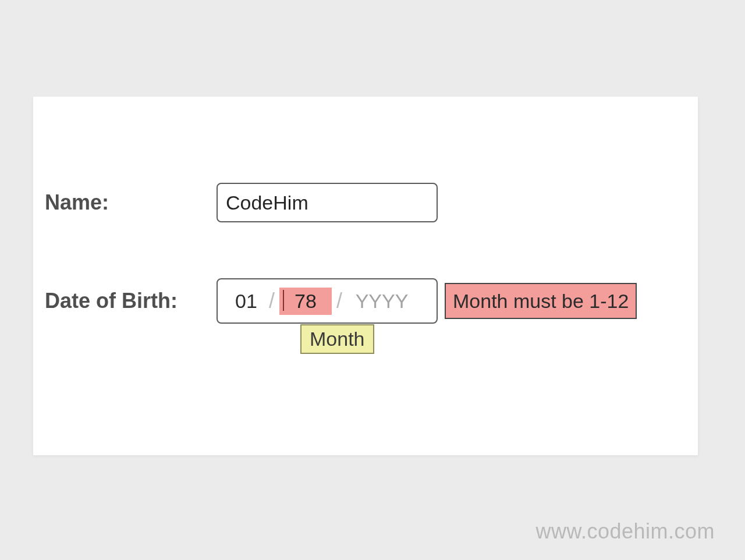  What do you see at coordinates (541, 301) in the screenshot?
I see `dob-error-badge: Month must be 1-12` at bounding box center [541, 301].